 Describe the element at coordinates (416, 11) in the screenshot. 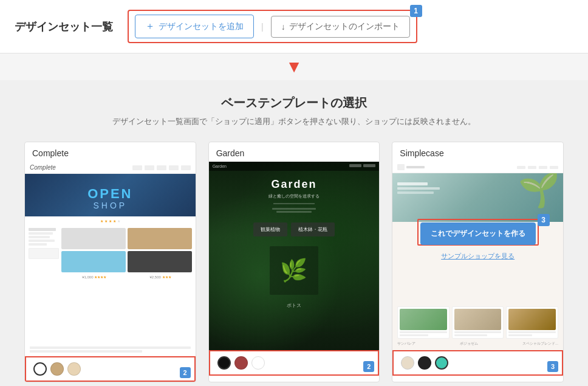

I see `header-badge-1: 1` at that location.